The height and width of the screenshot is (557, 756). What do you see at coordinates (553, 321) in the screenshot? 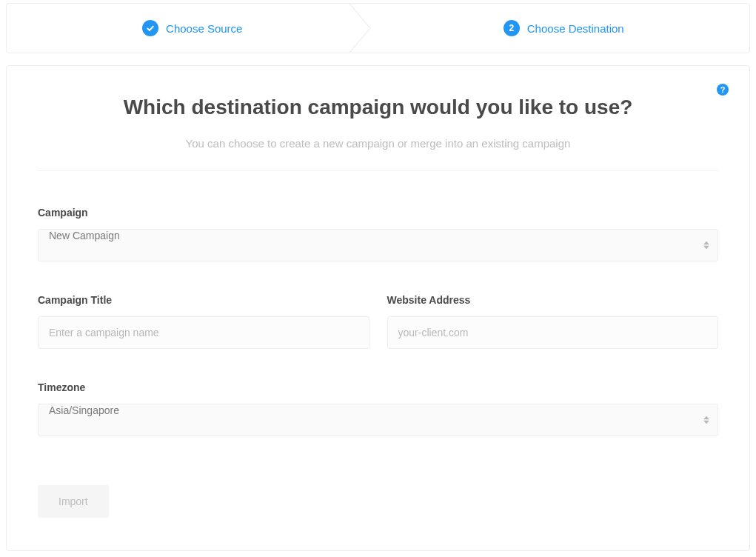
I see `website-address-field: Website Address` at bounding box center [553, 321].